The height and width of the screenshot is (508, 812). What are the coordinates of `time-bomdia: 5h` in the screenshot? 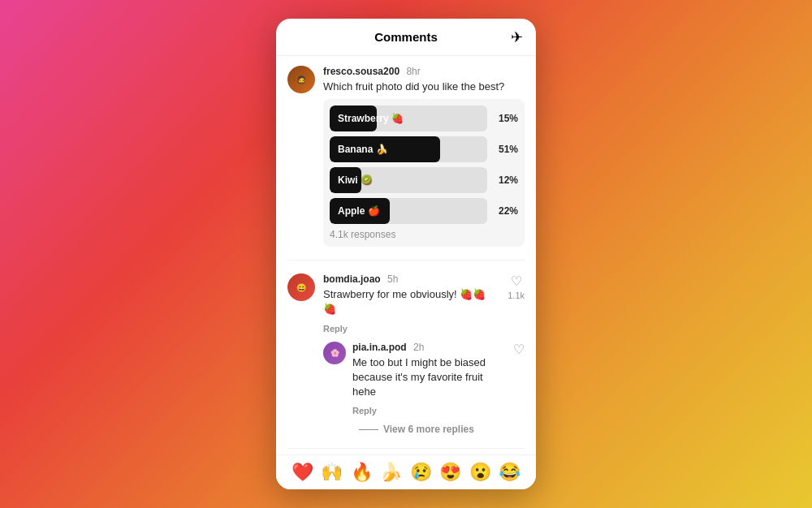 It's located at (393, 279).